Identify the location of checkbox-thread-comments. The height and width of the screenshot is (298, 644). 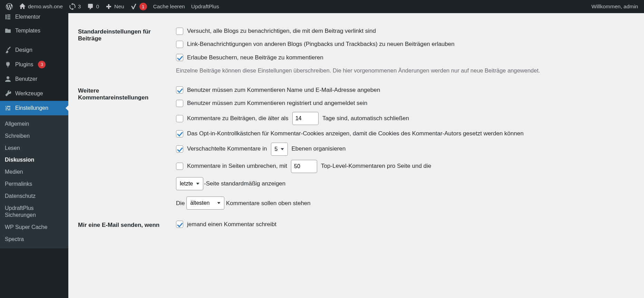
(179, 149).